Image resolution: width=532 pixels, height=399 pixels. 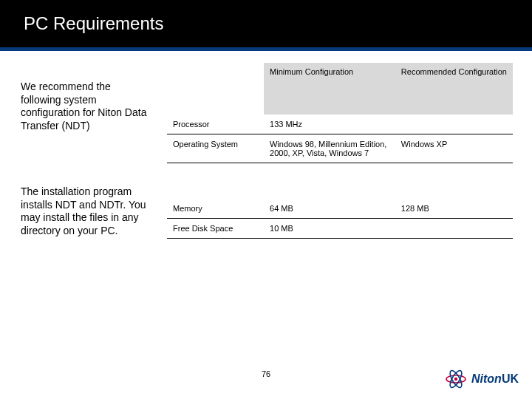 I want to click on intro-paragraph-1: We recommend the following system config…, so click(x=87, y=106).